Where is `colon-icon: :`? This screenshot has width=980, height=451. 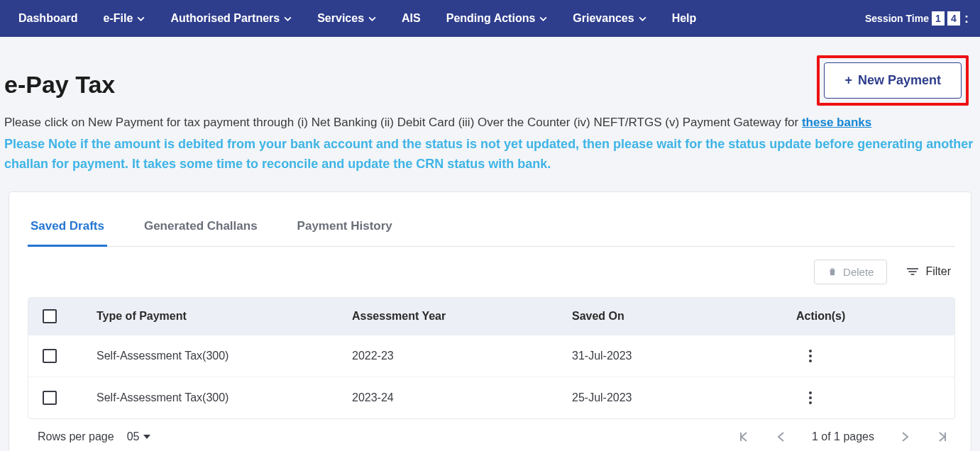 colon-icon: : is located at coordinates (967, 18).